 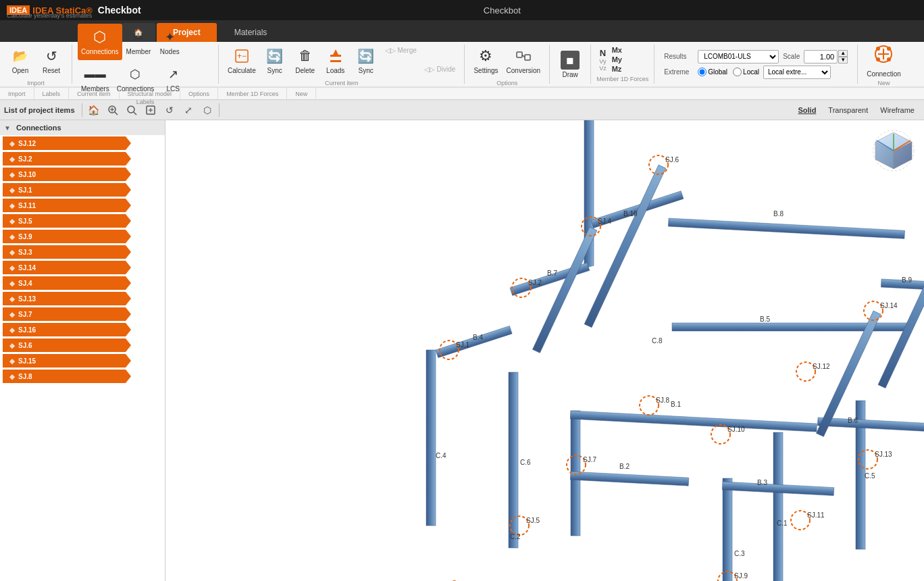 What do you see at coordinates (151, 110) in the screenshot?
I see `btn-fit-all` at bounding box center [151, 110].